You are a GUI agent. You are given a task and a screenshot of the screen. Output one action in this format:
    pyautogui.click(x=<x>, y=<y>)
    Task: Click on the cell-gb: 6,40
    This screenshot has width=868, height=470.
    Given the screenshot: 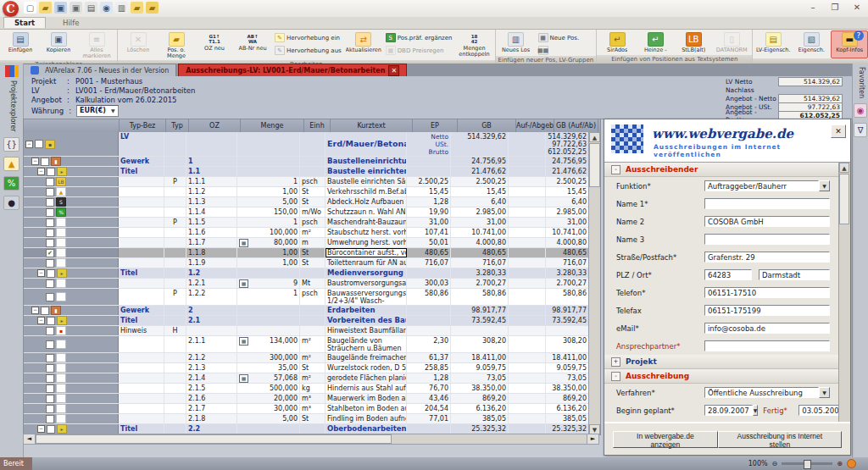 What is the action you would take?
    pyautogui.click(x=480, y=202)
    